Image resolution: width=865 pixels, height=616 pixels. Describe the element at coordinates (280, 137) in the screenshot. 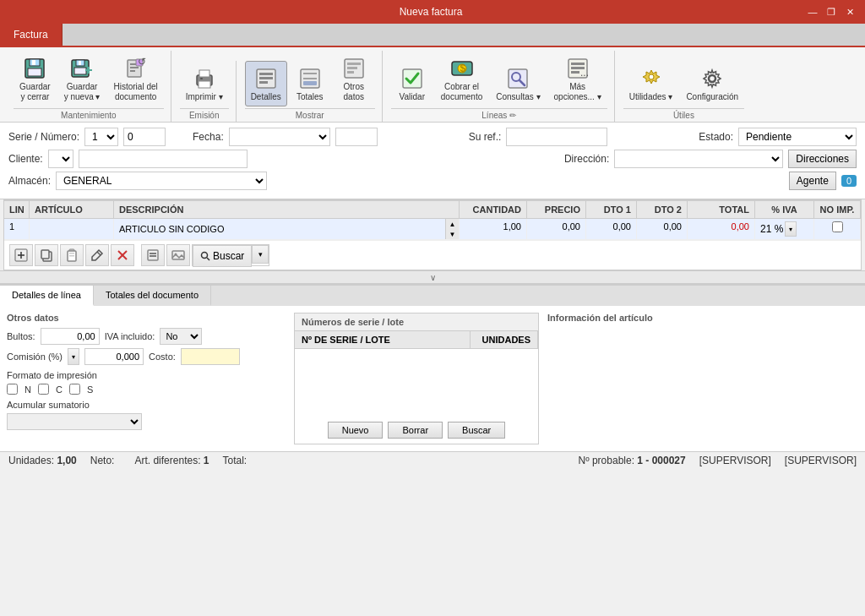

I see `fecha-select` at that location.